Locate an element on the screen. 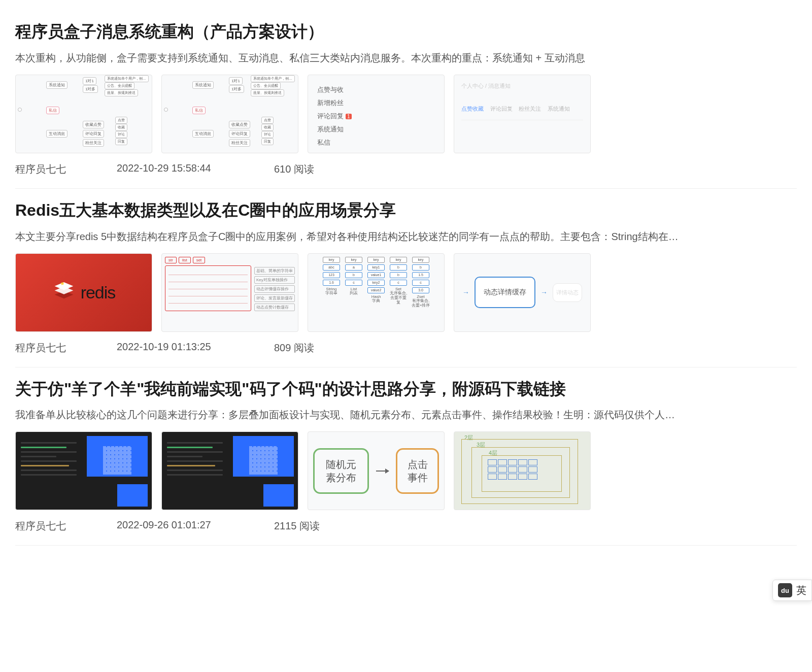  thumbnail-row: redis str list set 基础、简单的字符串 Key对应单独操作 is located at coordinates (406, 292).